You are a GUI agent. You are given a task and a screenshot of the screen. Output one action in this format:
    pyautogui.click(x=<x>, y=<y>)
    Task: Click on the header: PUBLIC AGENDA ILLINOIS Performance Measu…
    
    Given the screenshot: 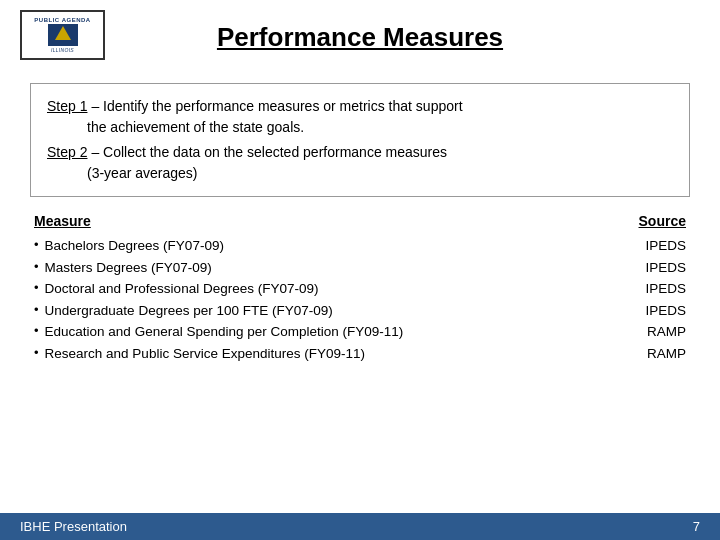 What is the action you would take?
    pyautogui.click(x=360, y=36)
    